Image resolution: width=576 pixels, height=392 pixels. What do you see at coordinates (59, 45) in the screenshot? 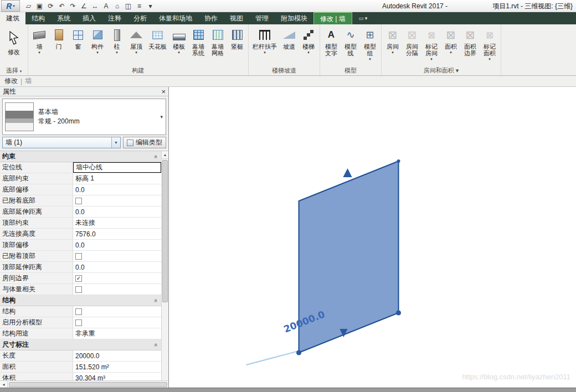
I see `button-门: 门` at bounding box center [59, 45].